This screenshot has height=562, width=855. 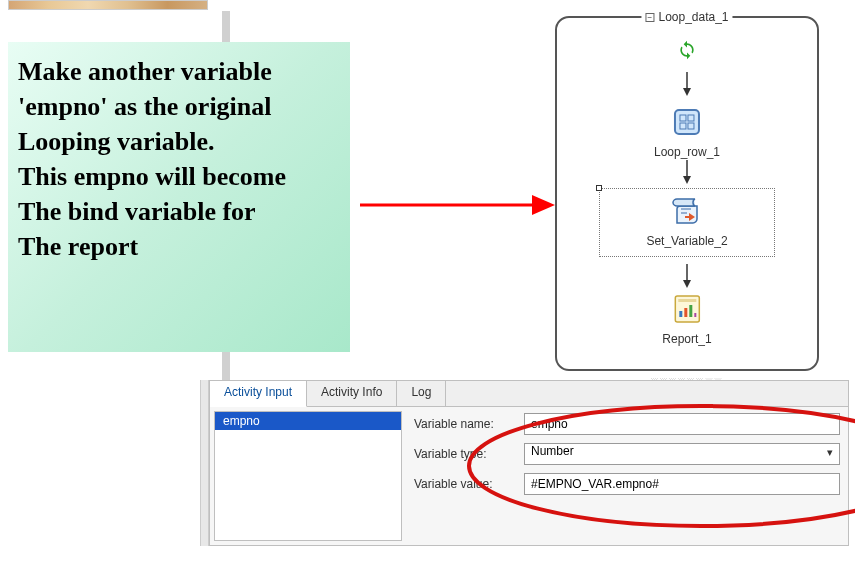 I want to click on set-variable-node: Set_Variable_2, so click(x=687, y=222).